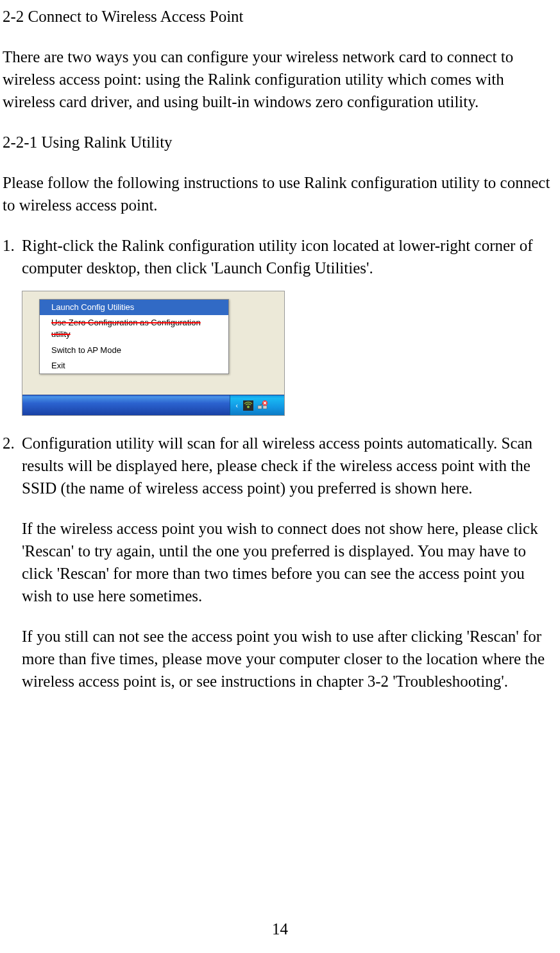  Describe the element at coordinates (280, 17) in the screenshot. I see `section-title: 2-2 Connect to Wireless Access Point` at that location.